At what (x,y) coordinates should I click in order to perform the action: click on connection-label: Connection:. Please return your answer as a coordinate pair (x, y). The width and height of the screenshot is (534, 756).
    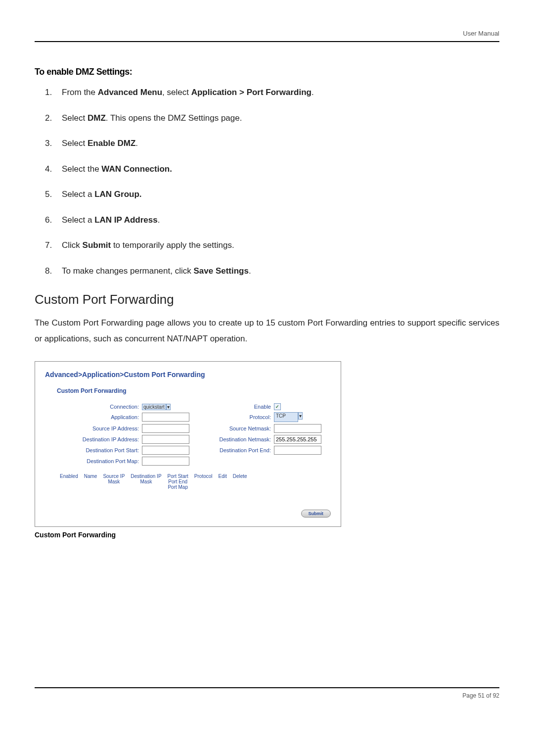
    Looking at the image, I should click on (102, 407).